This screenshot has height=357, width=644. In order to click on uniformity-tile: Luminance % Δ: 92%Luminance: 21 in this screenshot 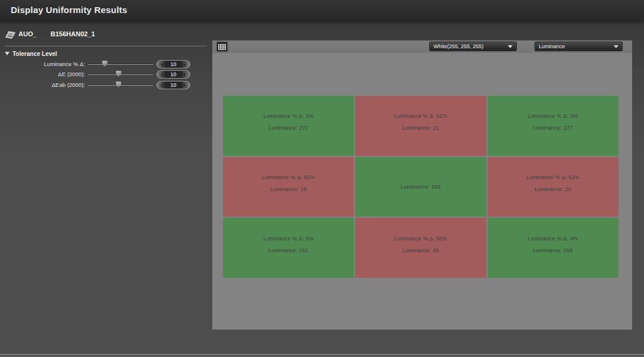, I will do `click(420, 126)`.